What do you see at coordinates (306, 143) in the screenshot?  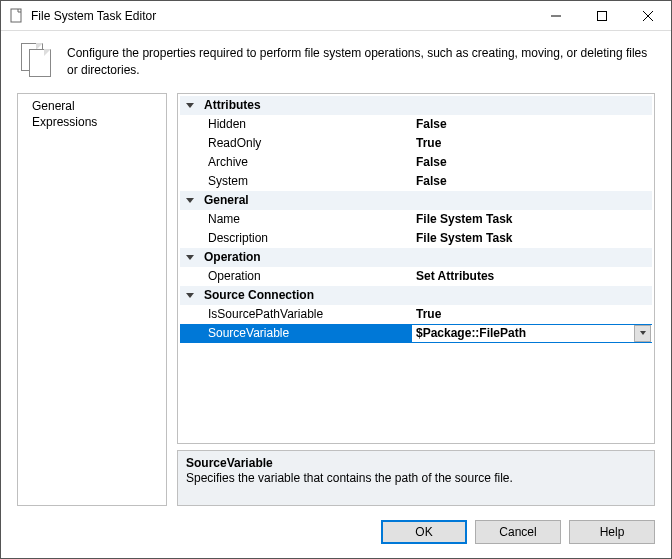 I see `prop-name: ReadOnly` at bounding box center [306, 143].